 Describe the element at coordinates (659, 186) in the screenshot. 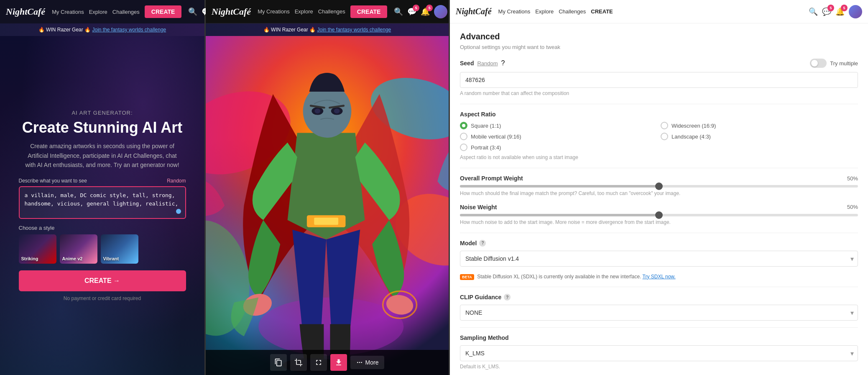

I see `prompt-weight-track` at that location.